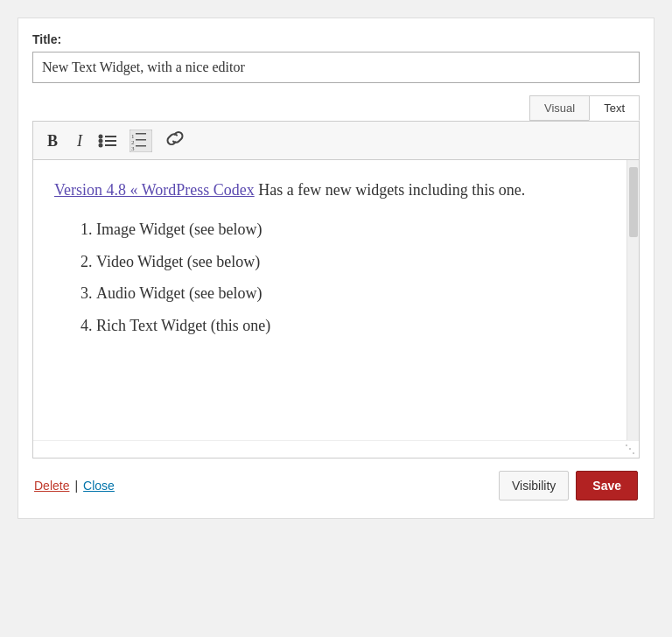  What do you see at coordinates (52, 486) in the screenshot?
I see `delete-button: Delete` at bounding box center [52, 486].